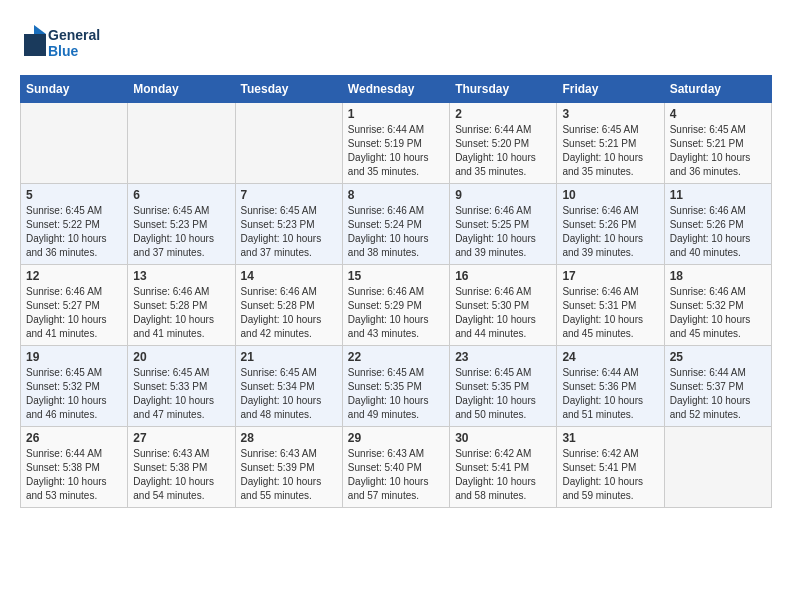  Describe the element at coordinates (74, 195) in the screenshot. I see `day-number: 5` at that location.